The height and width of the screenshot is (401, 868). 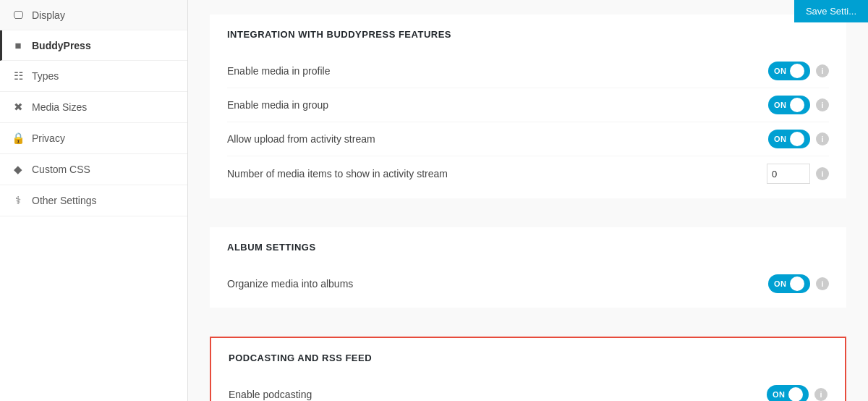 I want to click on info-icon-allow-upload: i, so click(x=822, y=139).